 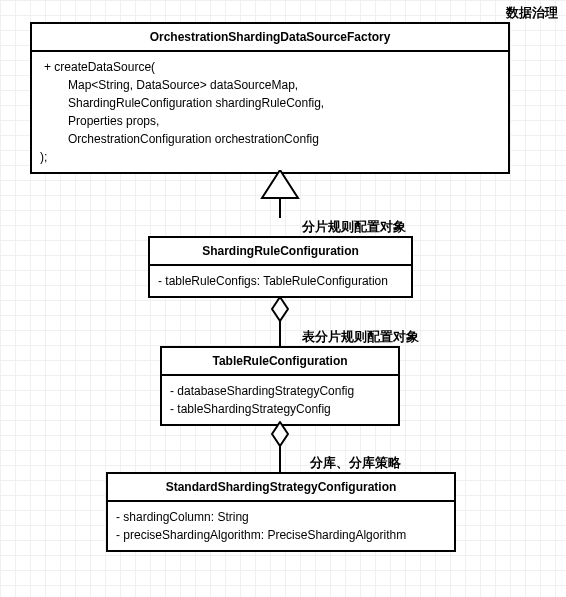 What do you see at coordinates (280, 267) in the screenshot?
I see `class-sharding-rule-config: ShardingRuleConfiguration - tableRuleCon…` at bounding box center [280, 267].